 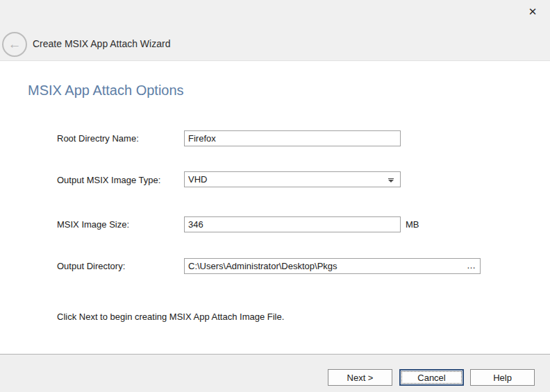 What do you see at coordinates (391, 181) in the screenshot?
I see `chevron-down-icon` at bounding box center [391, 181].